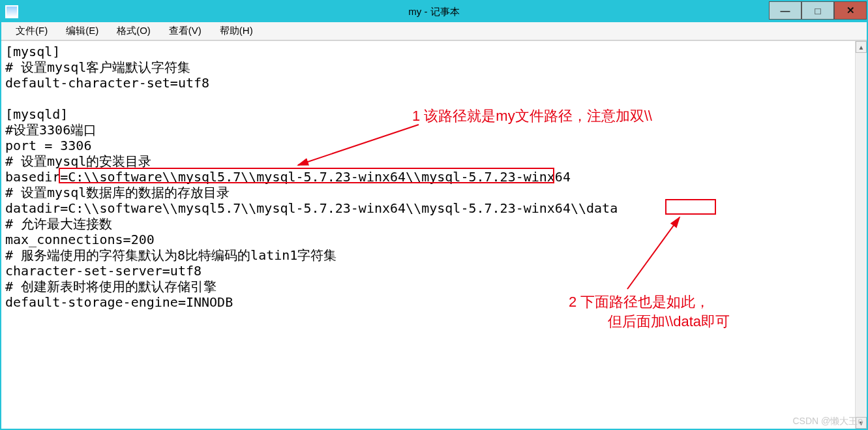 Image resolution: width=868 pixels, height=430 pixels. Describe the element at coordinates (134, 31) in the screenshot. I see `menu-format: 格式(O)` at that location.